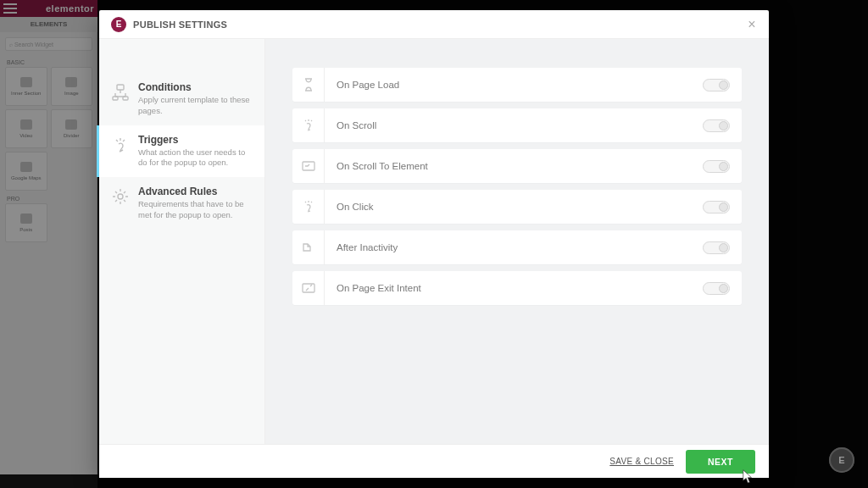 The image size is (868, 488). What do you see at coordinates (180, 25) in the screenshot?
I see `modal-title: PUBLISH SETTINGS` at bounding box center [180, 25].